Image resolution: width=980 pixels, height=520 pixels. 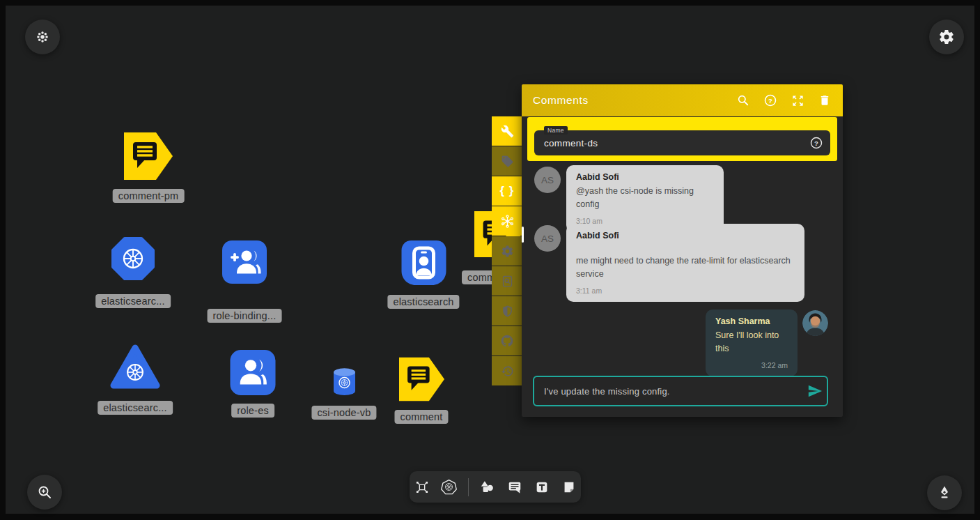 What do you see at coordinates (507, 161) in the screenshot?
I see `tag-button` at bounding box center [507, 161].